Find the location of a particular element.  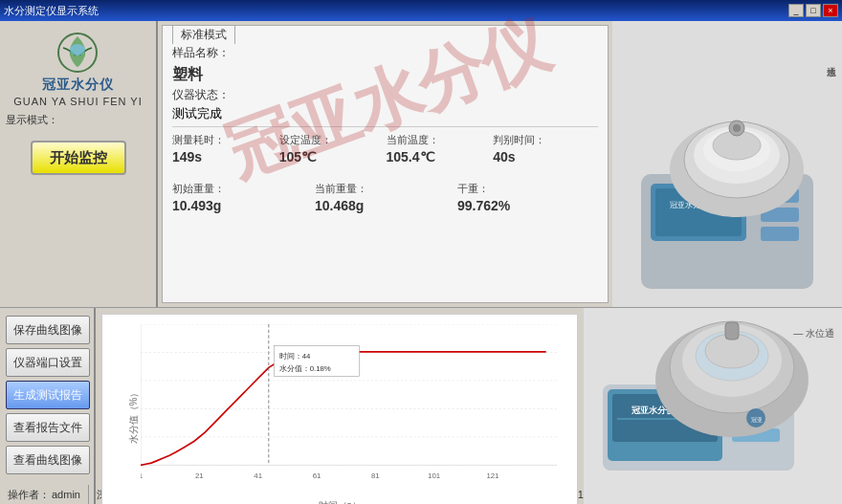

operator-label: 操作者： is located at coordinates (29, 495).